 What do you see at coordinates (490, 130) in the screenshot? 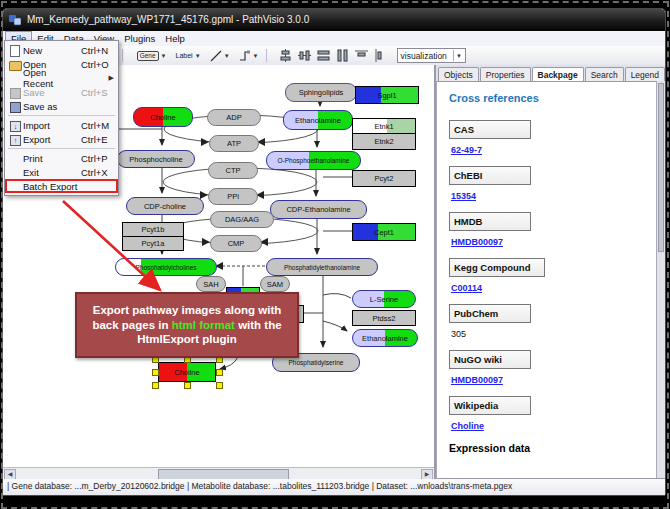
I see `xref-section-cas: CAS` at bounding box center [490, 130].